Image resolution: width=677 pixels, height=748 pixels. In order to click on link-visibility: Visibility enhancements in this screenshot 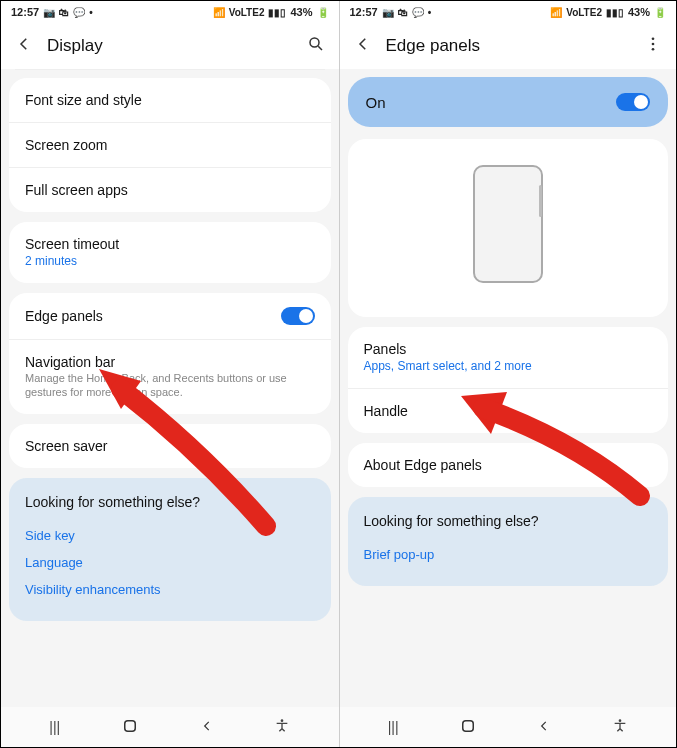, I will do `click(170, 590)`.